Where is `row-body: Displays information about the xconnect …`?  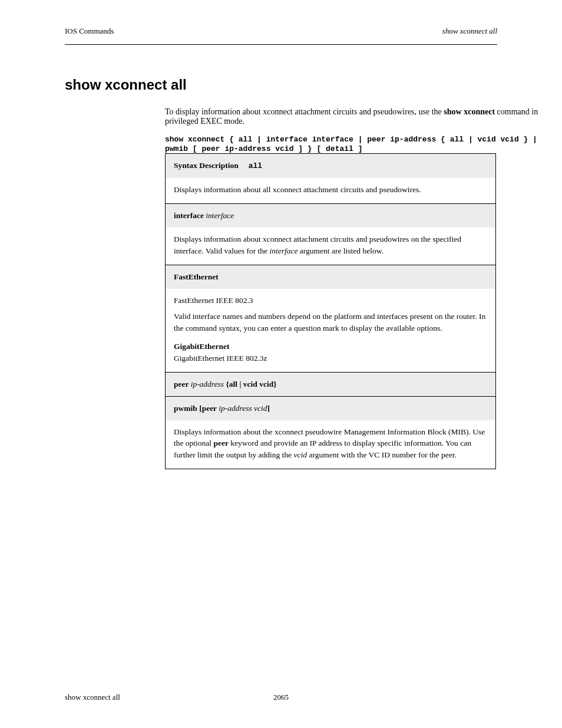
row-body: Displays information about the xconnect … is located at coordinates (330, 444).